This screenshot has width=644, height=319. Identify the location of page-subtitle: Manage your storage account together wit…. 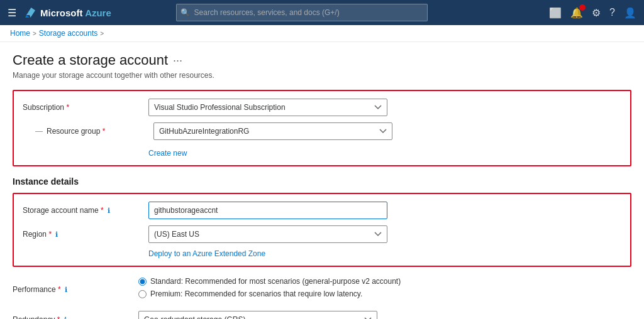
(322, 75).